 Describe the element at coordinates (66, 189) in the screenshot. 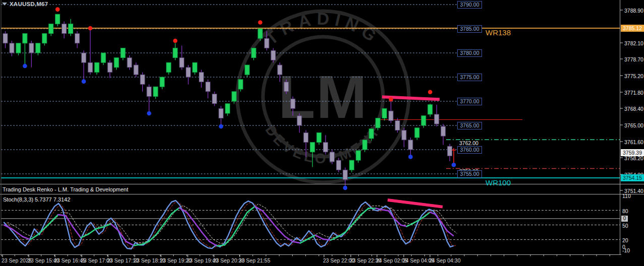

I see `subwindow-title: Trading Desk Renko - L.M. Trading & Deve…` at that location.